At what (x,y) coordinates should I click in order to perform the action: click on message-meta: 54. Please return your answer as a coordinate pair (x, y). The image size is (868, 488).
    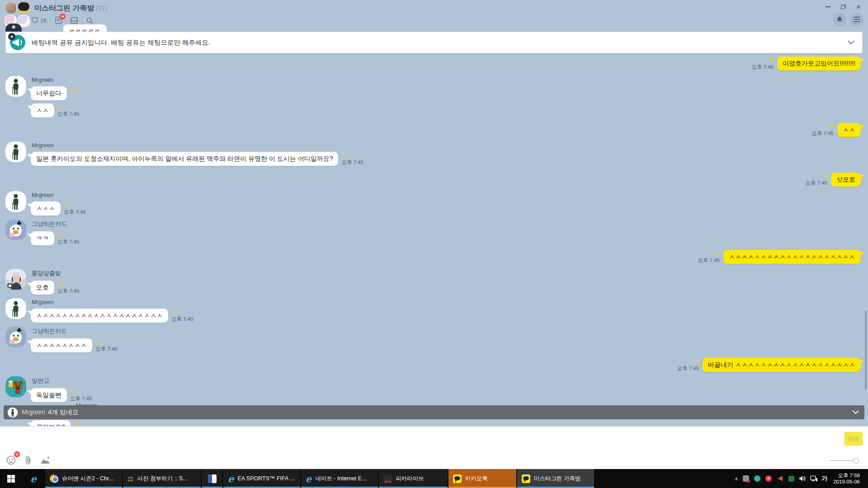
    Looking at the image, I should click on (73, 93).